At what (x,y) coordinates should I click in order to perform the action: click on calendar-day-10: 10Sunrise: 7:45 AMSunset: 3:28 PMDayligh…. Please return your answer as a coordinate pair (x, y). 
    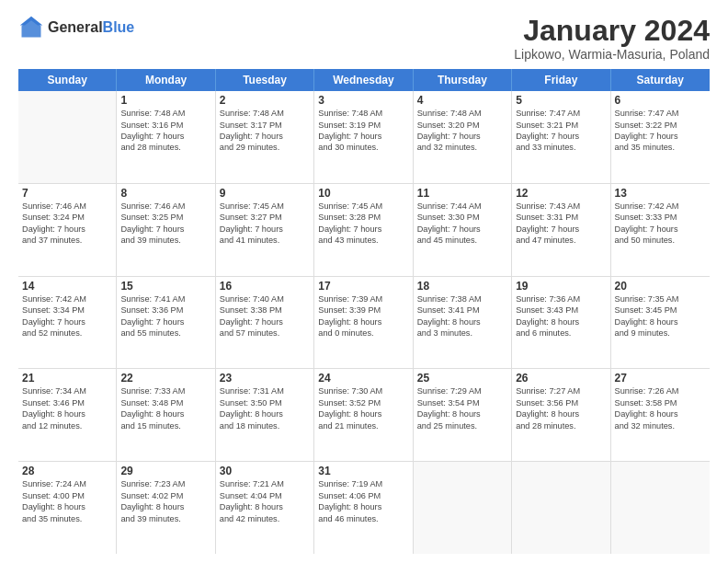
    Looking at the image, I should click on (364, 230).